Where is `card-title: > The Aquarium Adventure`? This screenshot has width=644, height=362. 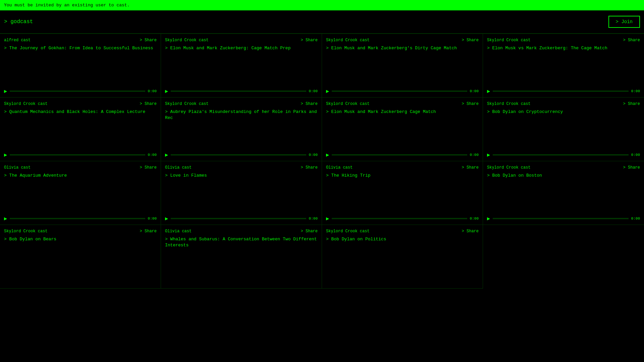 card-title: > The Aquarium Adventure is located at coordinates (80, 193).